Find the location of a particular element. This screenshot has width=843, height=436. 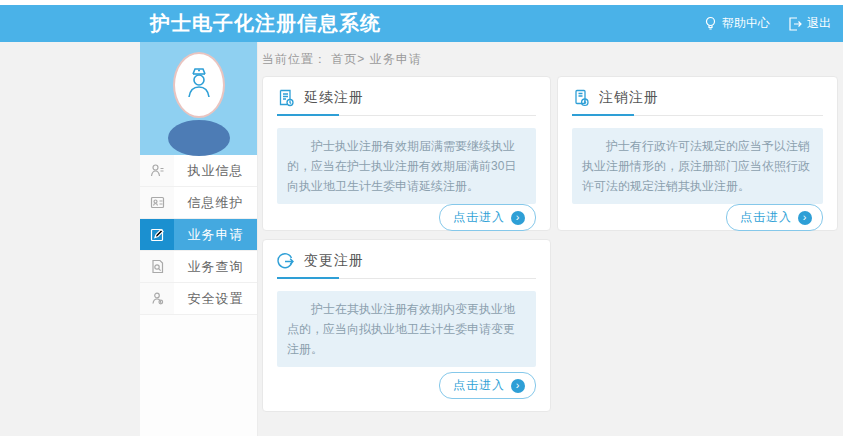

sidebar-item-business-query: 业务查询 is located at coordinates (198, 267).